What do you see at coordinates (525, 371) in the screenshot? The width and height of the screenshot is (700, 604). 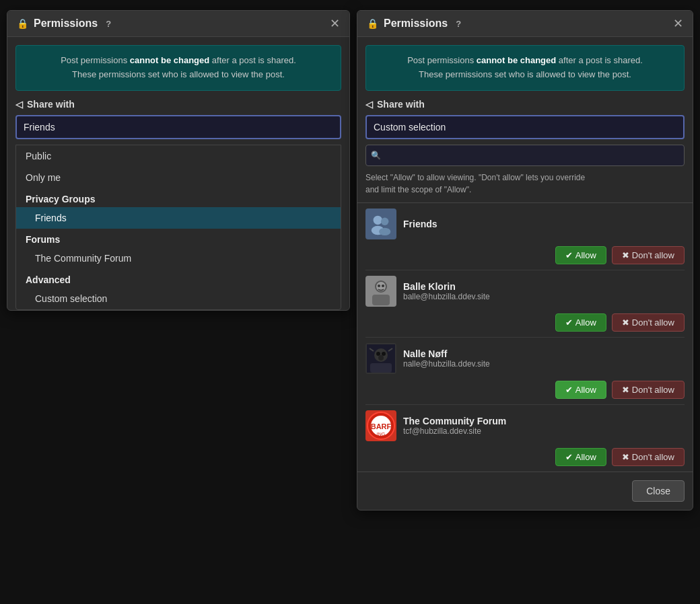 I see `contact-item-nalle: Nalle Nøff nalle@hubzilla.ddev.site ✔ Al…` at bounding box center [525, 371].